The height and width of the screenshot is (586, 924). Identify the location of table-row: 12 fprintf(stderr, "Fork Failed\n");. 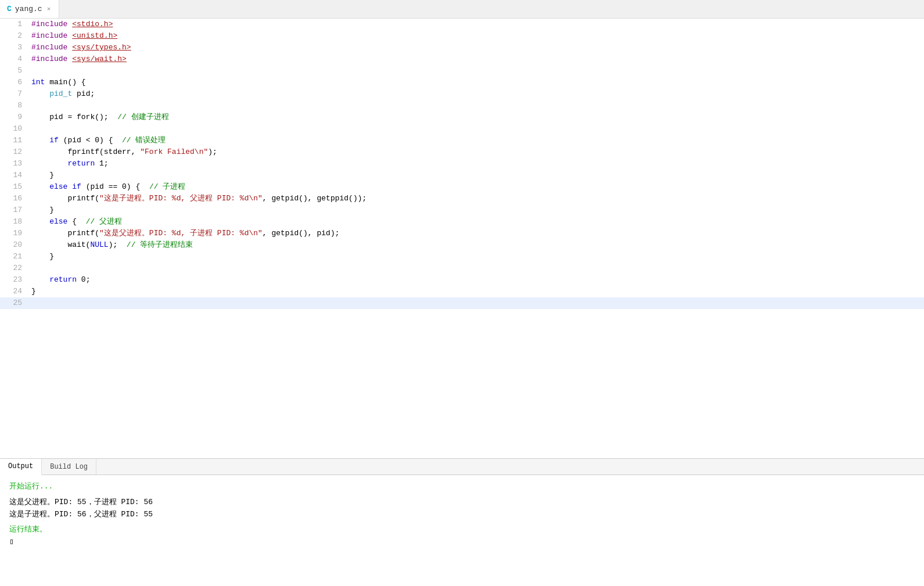
(462, 152).